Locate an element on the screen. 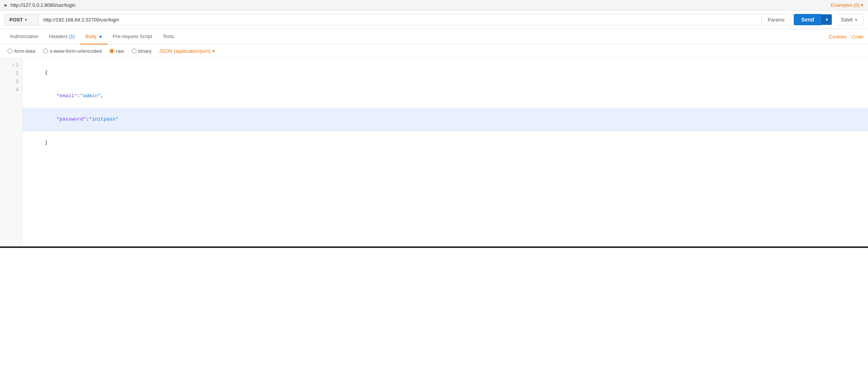  request-url-label: ▶ http://127.0.0.1:8080/usr/login is located at coordinates (40, 5).